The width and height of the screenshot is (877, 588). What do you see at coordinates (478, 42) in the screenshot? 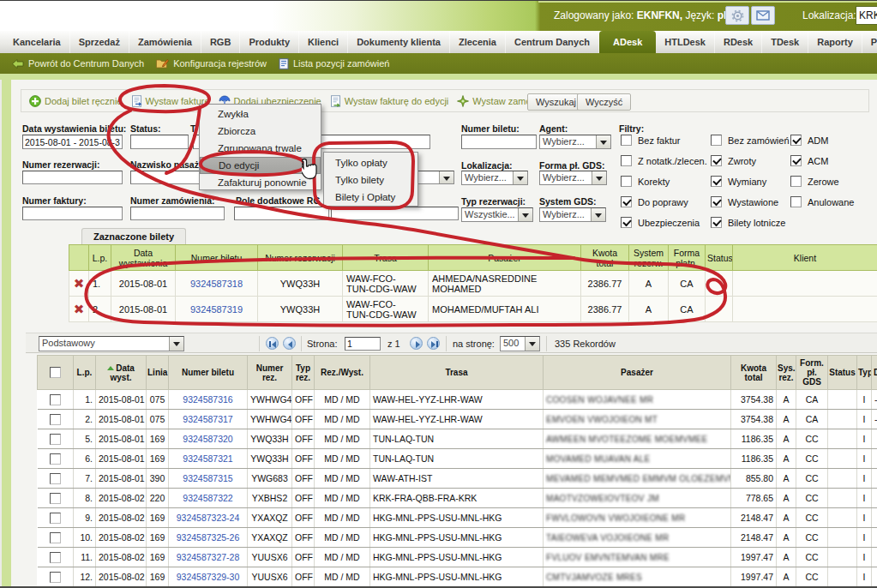
I see `menu-tab: Zlecenia` at bounding box center [478, 42].